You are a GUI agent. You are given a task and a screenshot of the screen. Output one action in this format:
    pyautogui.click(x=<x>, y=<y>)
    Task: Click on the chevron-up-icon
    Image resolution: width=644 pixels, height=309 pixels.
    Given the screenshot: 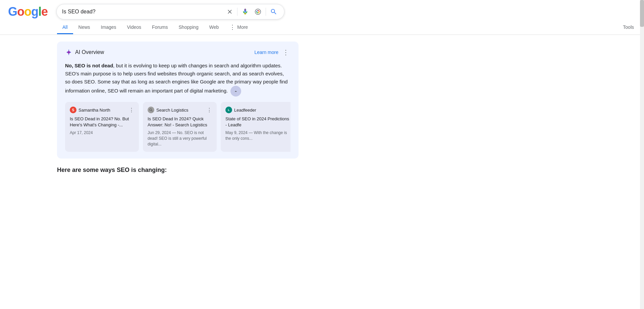 What is the action you would take?
    pyautogui.click(x=236, y=91)
    